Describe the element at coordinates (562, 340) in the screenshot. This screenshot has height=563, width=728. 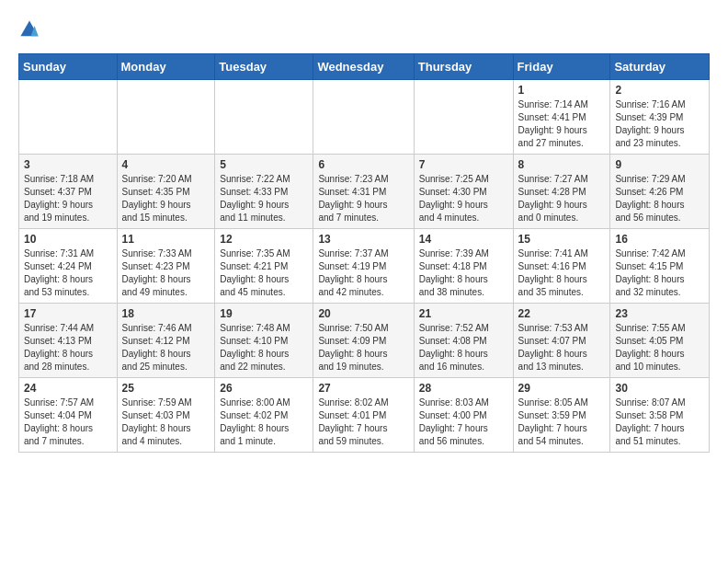
I see `calendar-cell: 22Sunrise: 7:53 AM Sunset: 4:07 PM Dayli…` at that location.